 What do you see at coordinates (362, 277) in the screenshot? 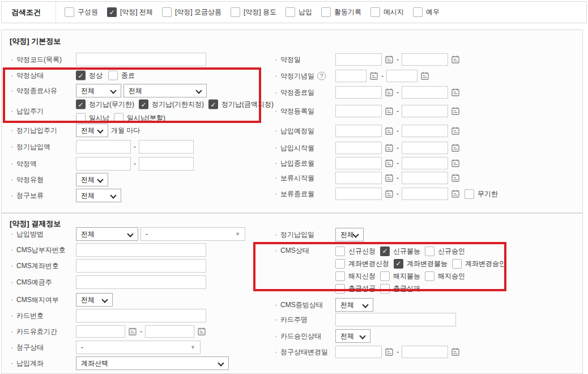
I see `option-label: 해지신청` at bounding box center [362, 277].